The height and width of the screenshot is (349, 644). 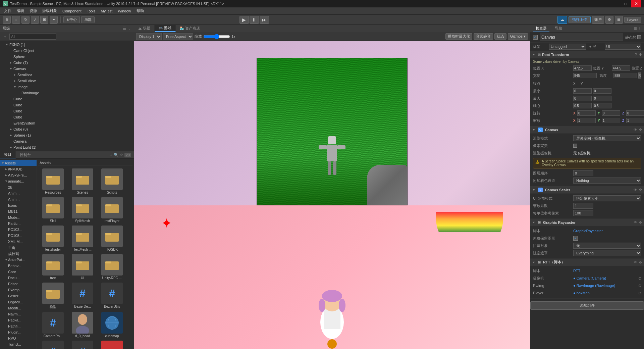 What do you see at coordinates (67, 81) in the screenshot?
I see `tree-item: ►Scroll View` at bounding box center [67, 81].